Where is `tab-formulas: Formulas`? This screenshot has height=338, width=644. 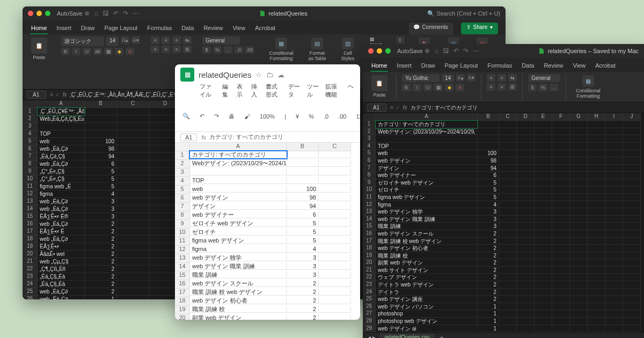
tab-formulas: Formulas is located at coordinates (159, 28).